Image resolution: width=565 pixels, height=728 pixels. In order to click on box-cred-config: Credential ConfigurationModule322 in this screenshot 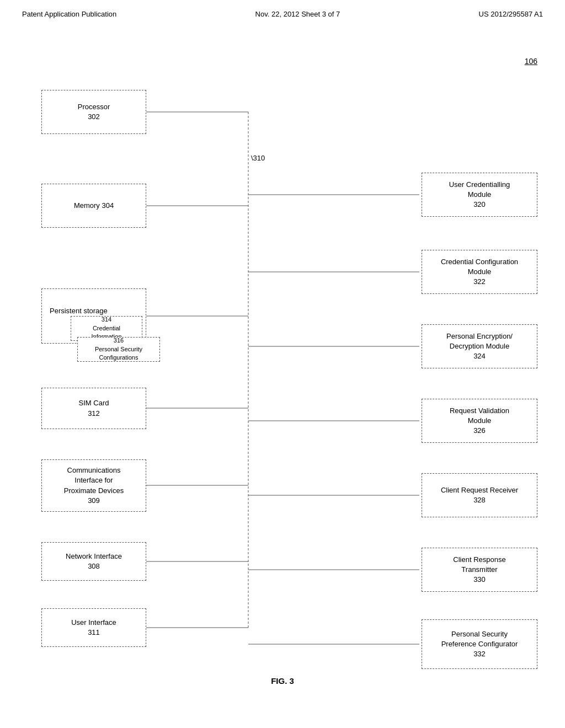, I will do `click(479, 272)`.